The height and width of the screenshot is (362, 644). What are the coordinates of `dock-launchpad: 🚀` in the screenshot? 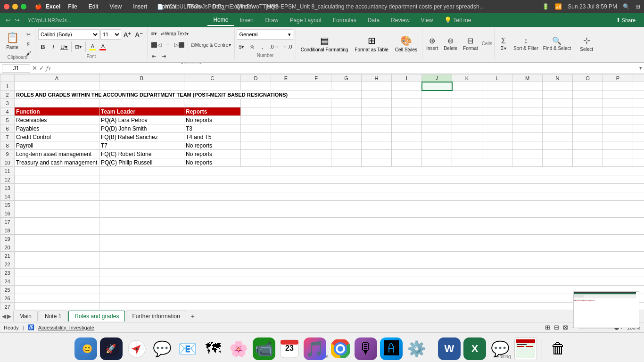 It's located at (111, 349).